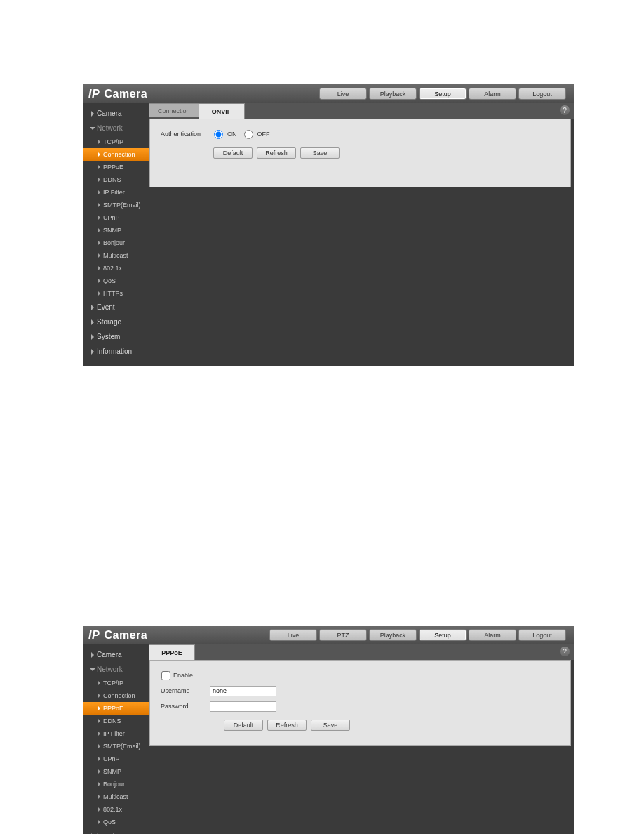 The image size is (644, 834). What do you see at coordinates (106, 307) in the screenshot?
I see `sidebar-top-label: Event` at bounding box center [106, 307].